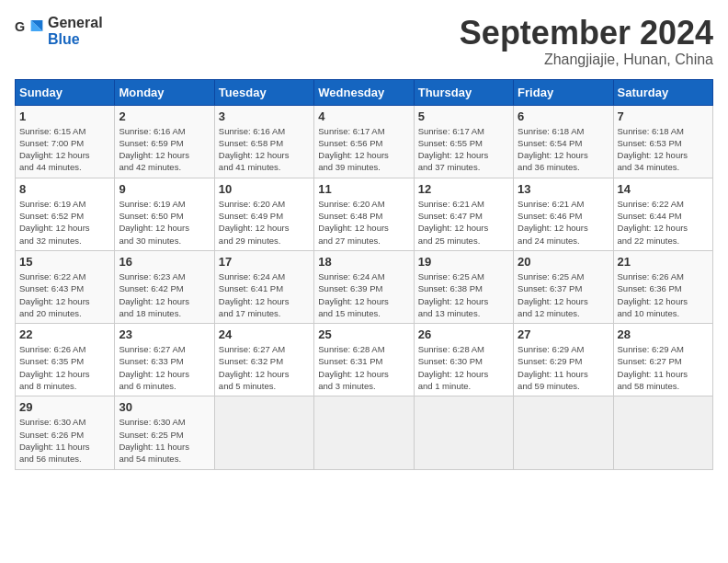  What do you see at coordinates (64, 261) in the screenshot?
I see `day-number: 15` at bounding box center [64, 261].